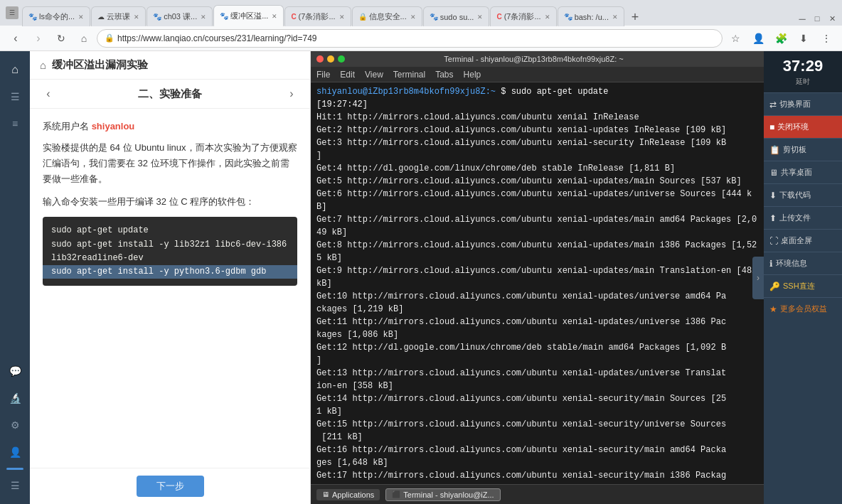 This screenshot has height=504, width=842. Describe the element at coordinates (110, 38) in the screenshot. I see `lock-icon: 🔒` at that location.